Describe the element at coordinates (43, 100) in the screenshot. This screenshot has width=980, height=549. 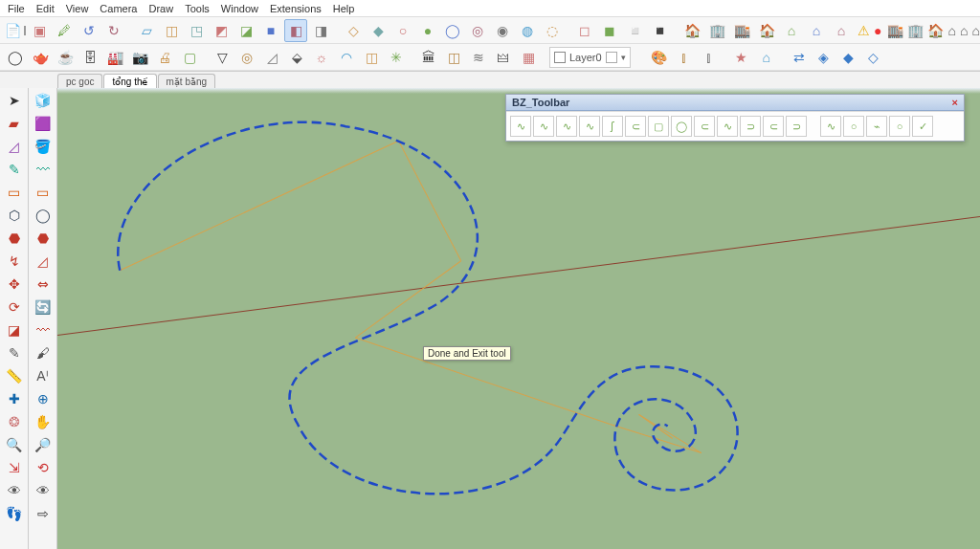
I see `lefttool2-0: 🧊` at that location.